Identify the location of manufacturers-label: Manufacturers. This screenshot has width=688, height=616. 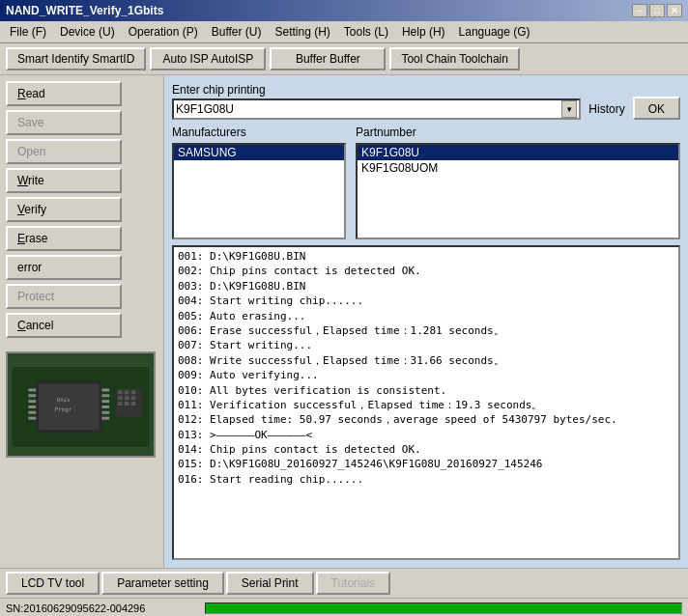
(259, 132).